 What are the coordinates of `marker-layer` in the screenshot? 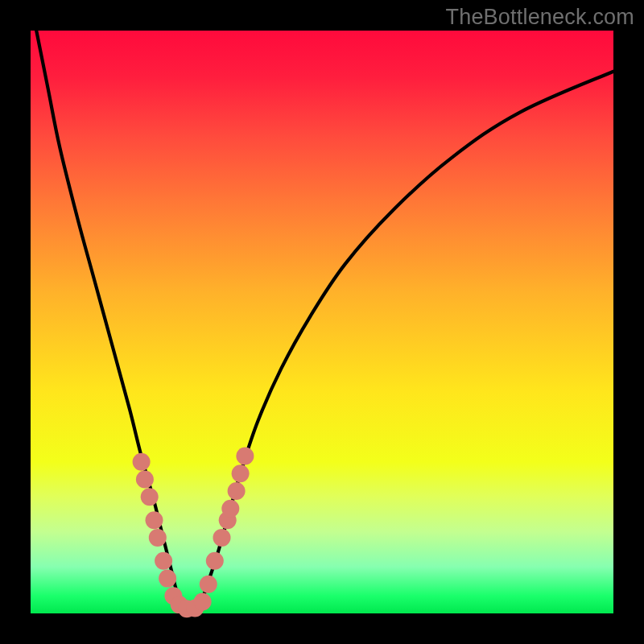 It's located at (193, 533).